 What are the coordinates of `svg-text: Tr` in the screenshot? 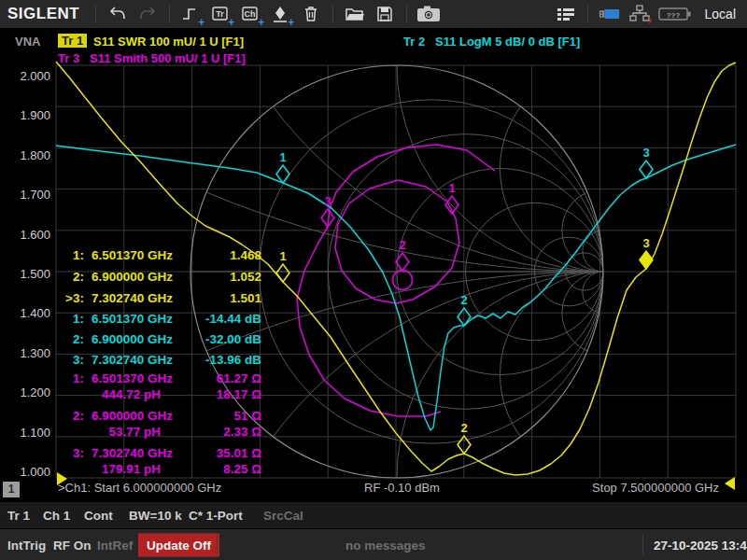 It's located at (220, 14).